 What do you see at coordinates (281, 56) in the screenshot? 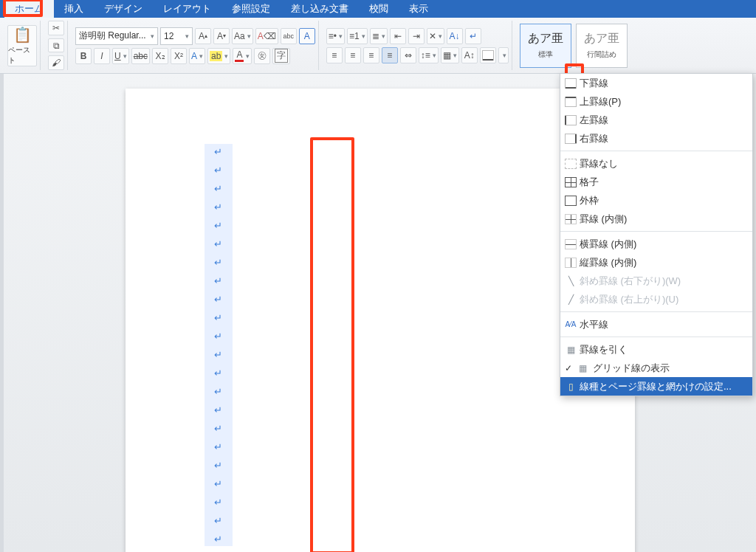
I see `character-shading-button: 字` at bounding box center [281, 56].